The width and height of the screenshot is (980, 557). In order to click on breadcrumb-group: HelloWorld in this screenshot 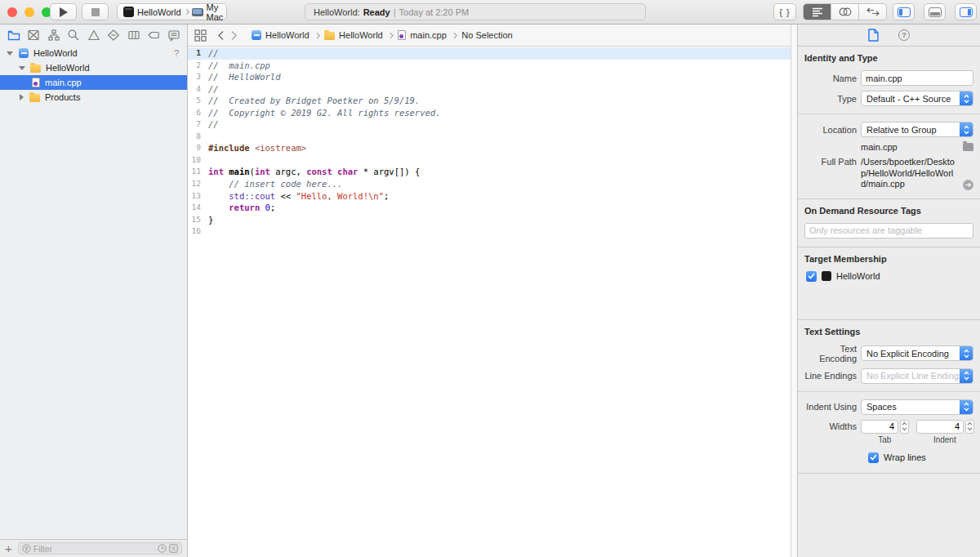, I will do `click(354, 35)`.